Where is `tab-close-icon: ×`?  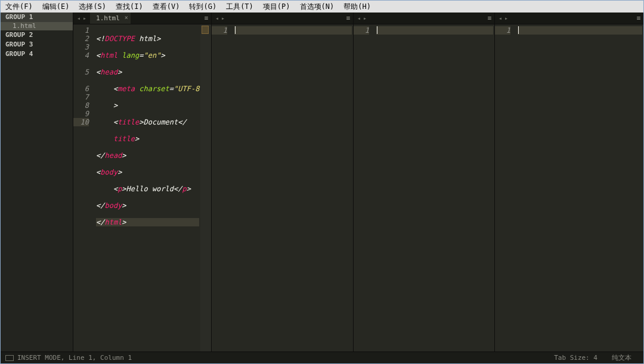 tab-close-icon: × is located at coordinates (126, 18).